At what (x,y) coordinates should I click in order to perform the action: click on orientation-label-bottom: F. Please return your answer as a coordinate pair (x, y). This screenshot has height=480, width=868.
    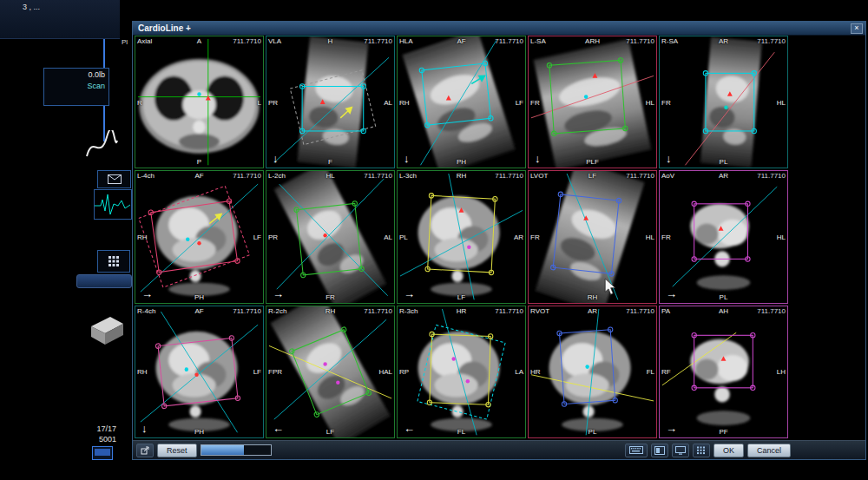
    Looking at the image, I should click on (330, 161).